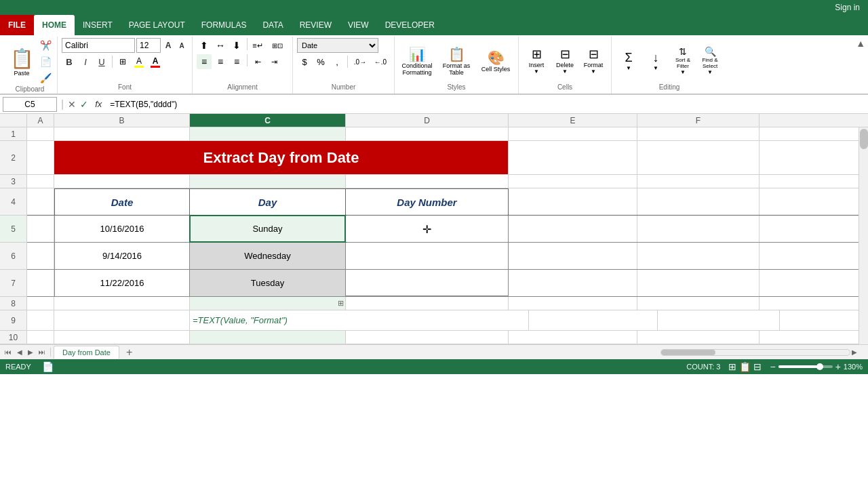  What do you see at coordinates (42, 352) in the screenshot?
I see `sheet-nav-last: ⏭` at bounding box center [42, 352].